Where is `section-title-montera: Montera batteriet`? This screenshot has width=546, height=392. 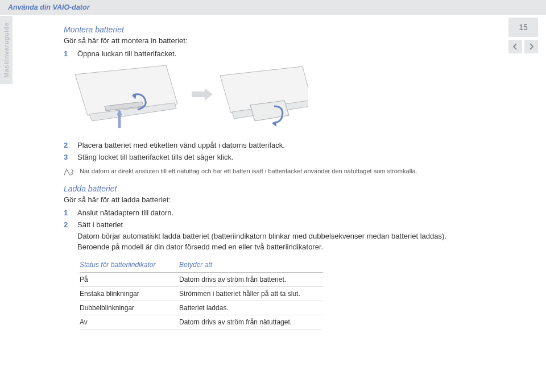
section-title-montera: Montera batteriet is located at coordinates (288, 30).